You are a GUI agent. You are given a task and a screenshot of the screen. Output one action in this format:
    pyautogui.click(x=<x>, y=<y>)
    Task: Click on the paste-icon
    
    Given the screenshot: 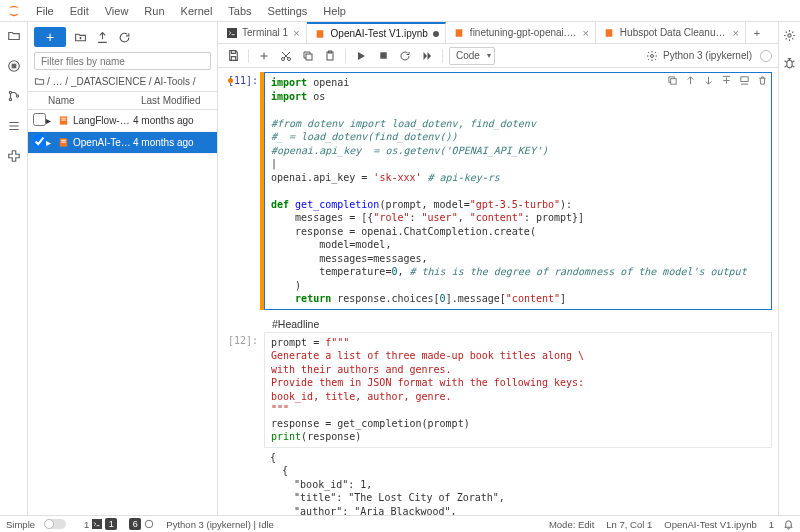 What is the action you would take?
    pyautogui.click(x=330, y=56)
    